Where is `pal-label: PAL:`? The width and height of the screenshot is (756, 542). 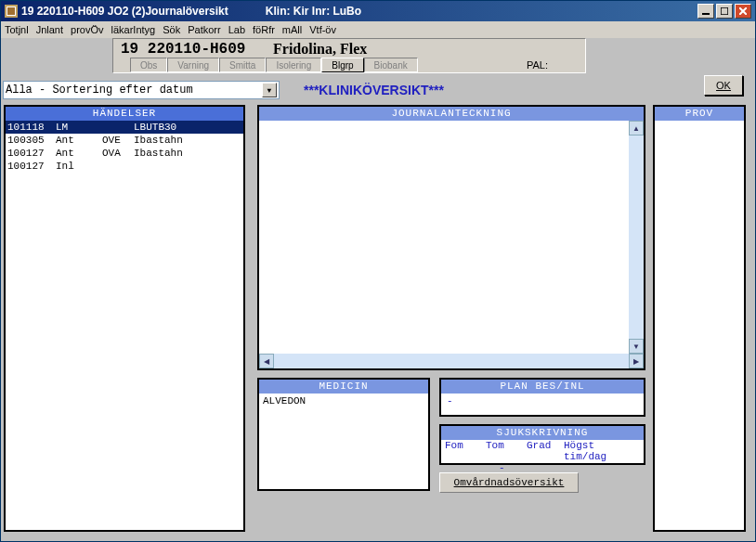
pal-label: PAL: is located at coordinates (537, 65).